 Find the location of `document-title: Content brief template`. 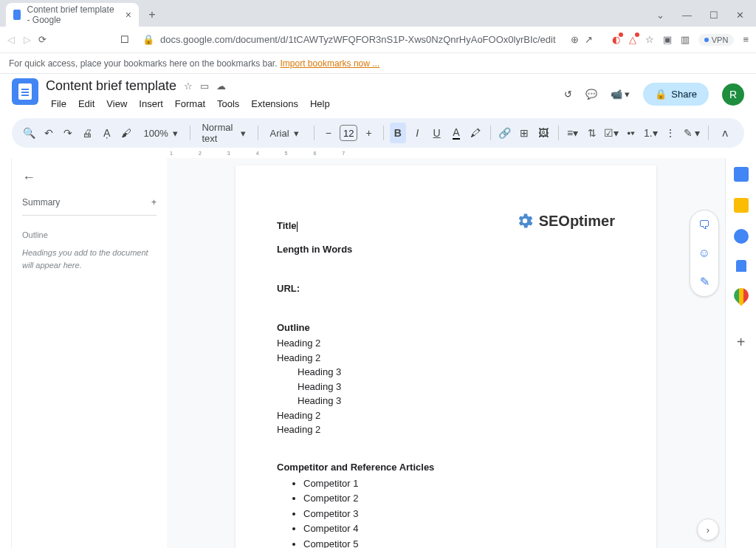

document-title: Content brief template is located at coordinates (111, 86).